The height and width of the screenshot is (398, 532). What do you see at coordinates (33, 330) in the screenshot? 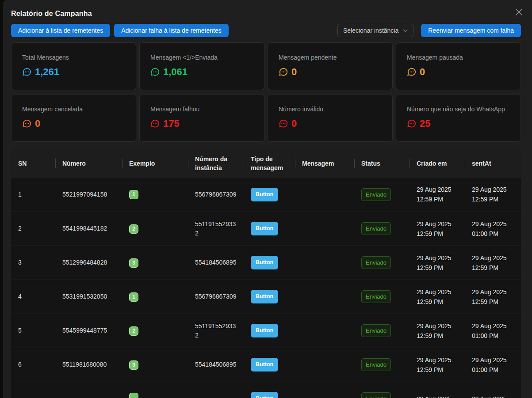
I see `cell-sn: 5` at bounding box center [33, 330].